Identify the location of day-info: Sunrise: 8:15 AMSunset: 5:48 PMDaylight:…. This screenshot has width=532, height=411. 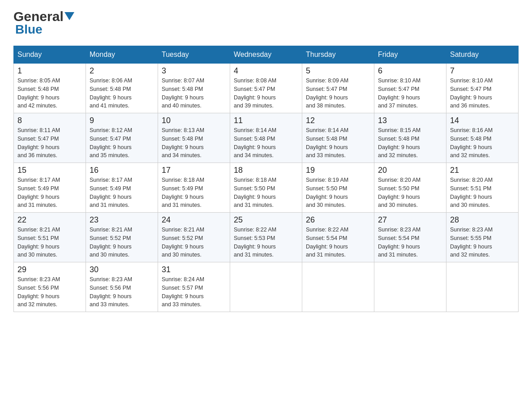
(399, 143).